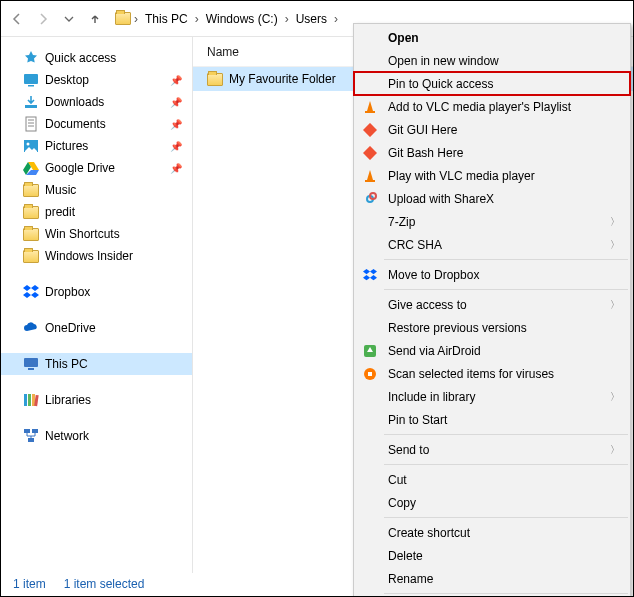 This screenshot has width=634, height=597. I want to click on ctx-airdroid: Send via AirDroid, so click(492, 350).